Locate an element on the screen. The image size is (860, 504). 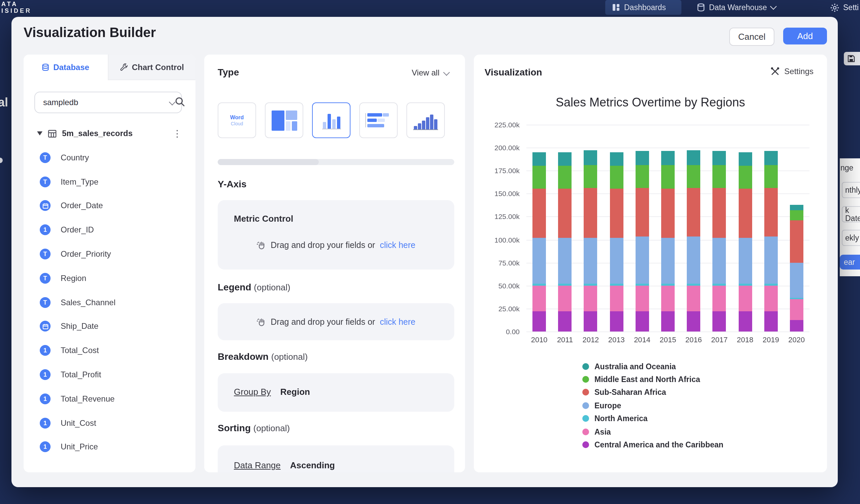
sorting-optional-label: (optional) is located at coordinates (272, 428).